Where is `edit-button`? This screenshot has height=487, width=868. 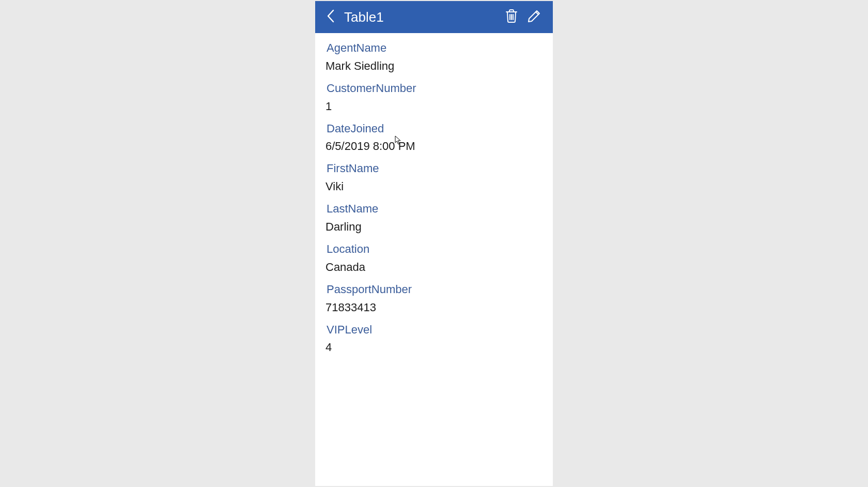 edit-button is located at coordinates (534, 17).